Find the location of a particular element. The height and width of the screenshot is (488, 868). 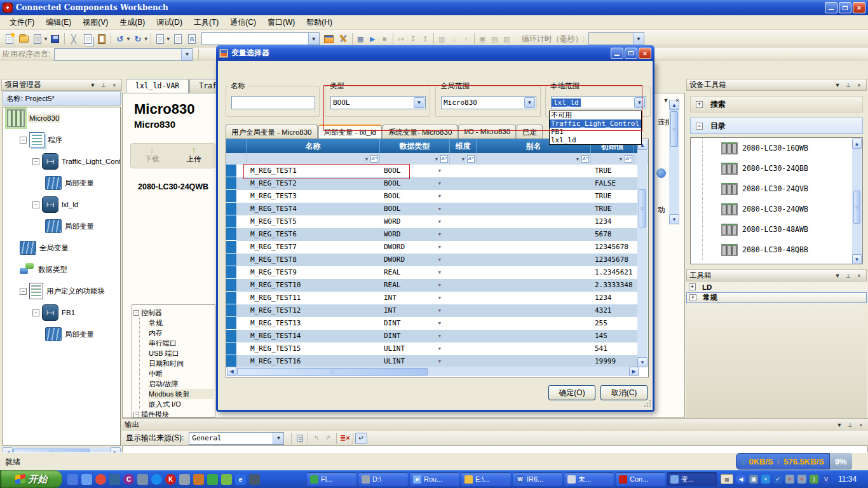

filter-cell-name: ▼A* is located at coordinates (313, 159).